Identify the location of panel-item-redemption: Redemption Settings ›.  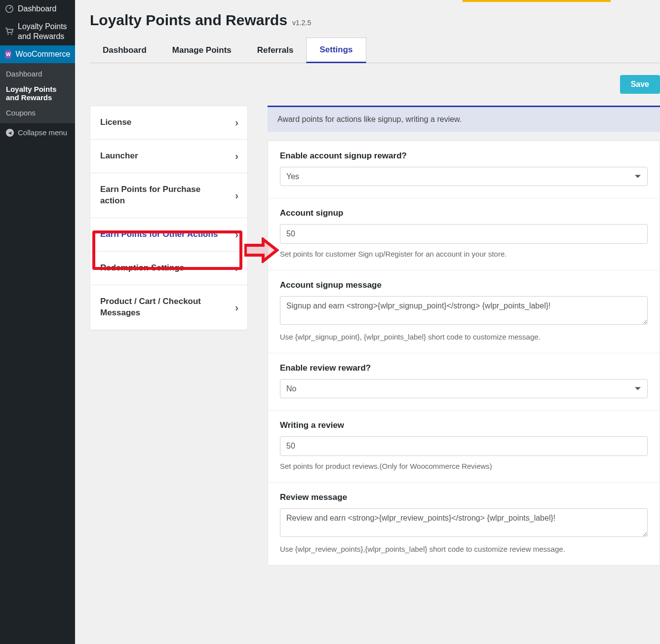
(169, 268).